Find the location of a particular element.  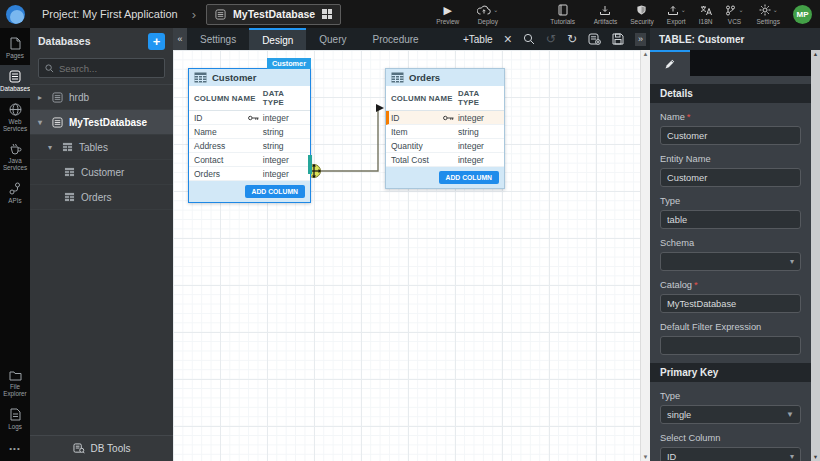

column-row-item: Item string is located at coordinates (445, 132).